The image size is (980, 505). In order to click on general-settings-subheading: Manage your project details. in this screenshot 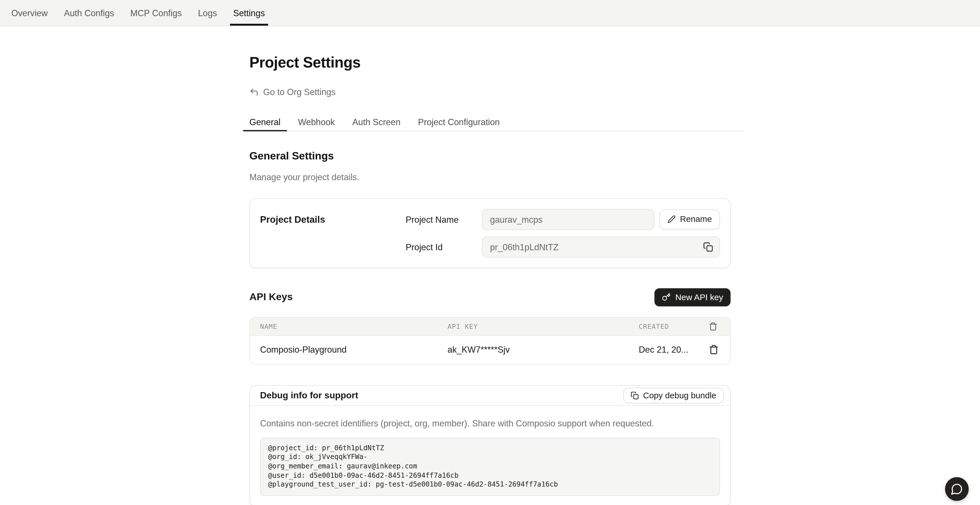, I will do `click(490, 177)`.